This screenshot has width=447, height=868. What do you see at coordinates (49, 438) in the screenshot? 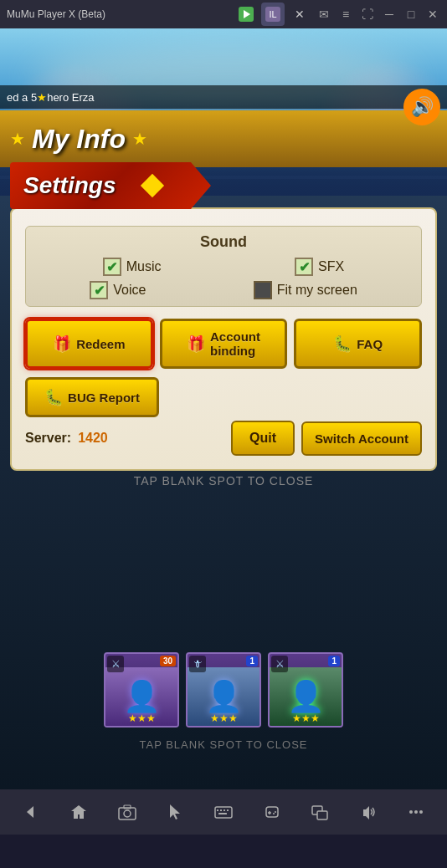
I see `server-label: Server:` at bounding box center [49, 438].